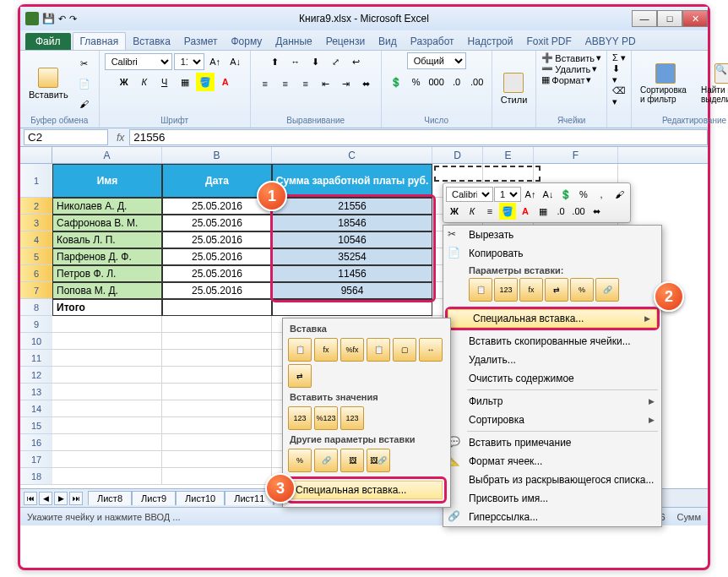 Image resolution: width=728 pixels, height=577 pixels. Describe the element at coordinates (247, 41) in the screenshot. I see `tab-formulas: Форму` at that location.